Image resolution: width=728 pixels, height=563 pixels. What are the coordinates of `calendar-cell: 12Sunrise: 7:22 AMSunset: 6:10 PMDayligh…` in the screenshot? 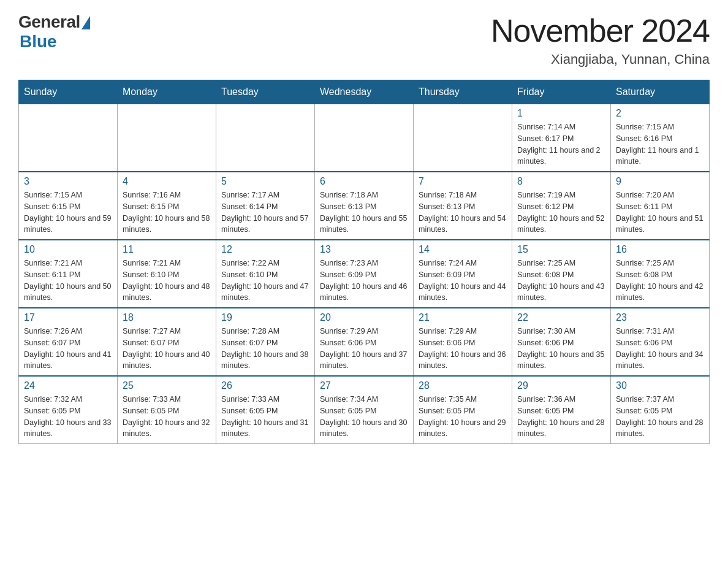 It's located at (266, 274).